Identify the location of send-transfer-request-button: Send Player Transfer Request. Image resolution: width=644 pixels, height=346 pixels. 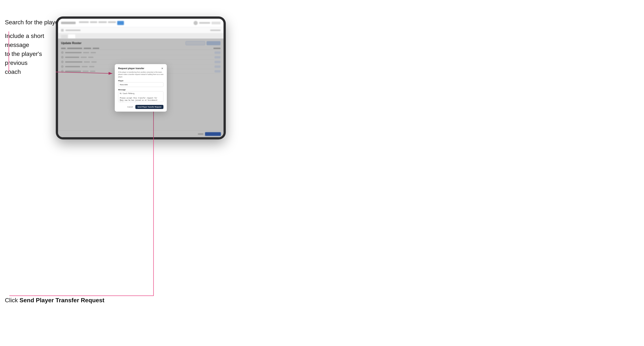
(150, 107).